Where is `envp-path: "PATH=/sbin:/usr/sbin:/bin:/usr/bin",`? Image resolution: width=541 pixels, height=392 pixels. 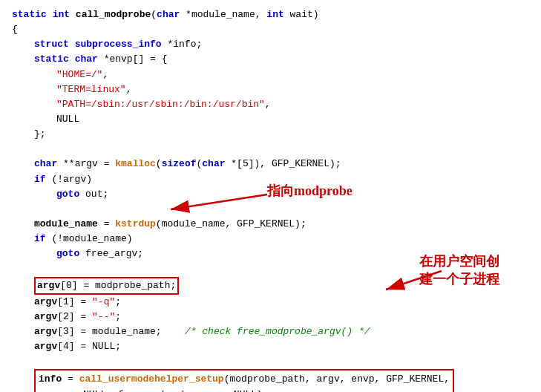
envp-path: "PATH=/sbin:/usr/sbin:/bin:/usr/bin", is located at coordinates (292, 105).